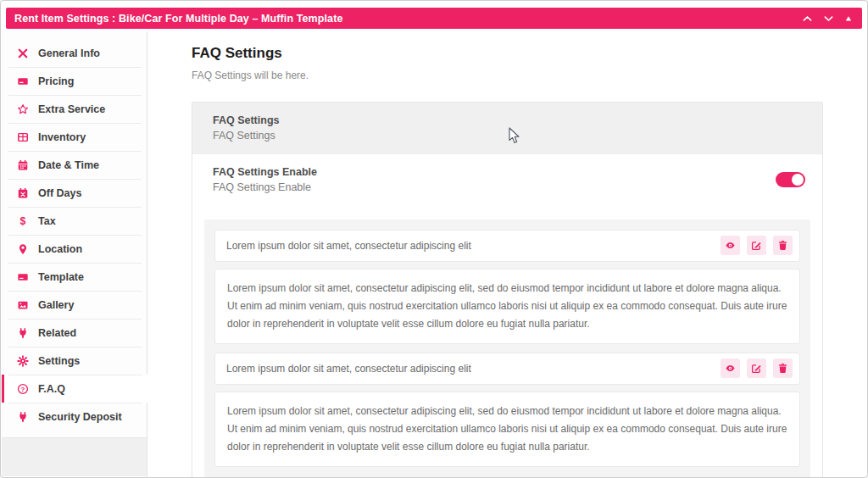 The image size is (868, 478). What do you see at coordinates (849, 19) in the screenshot?
I see `caret-up-icon` at bounding box center [849, 19].